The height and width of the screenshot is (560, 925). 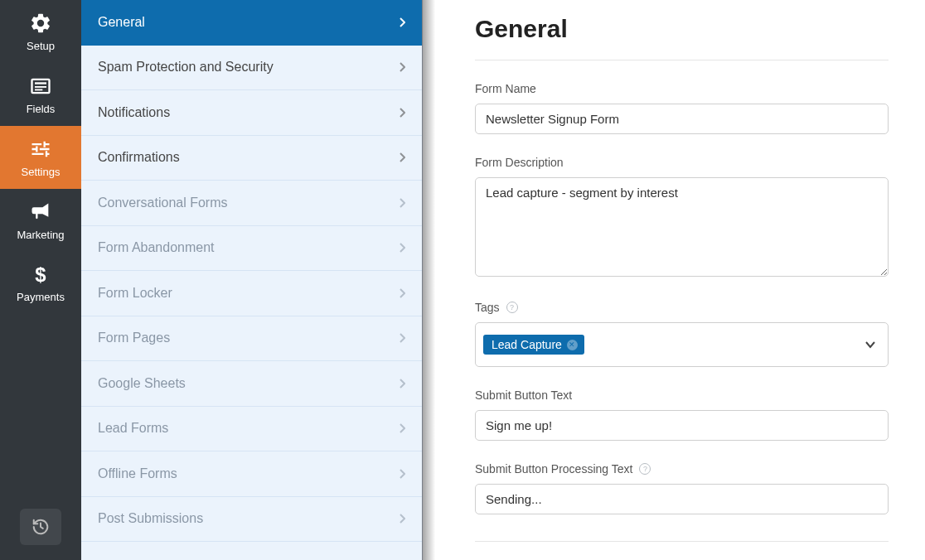 What do you see at coordinates (121, 22) in the screenshot?
I see `sub-item-label: General` at bounding box center [121, 22].